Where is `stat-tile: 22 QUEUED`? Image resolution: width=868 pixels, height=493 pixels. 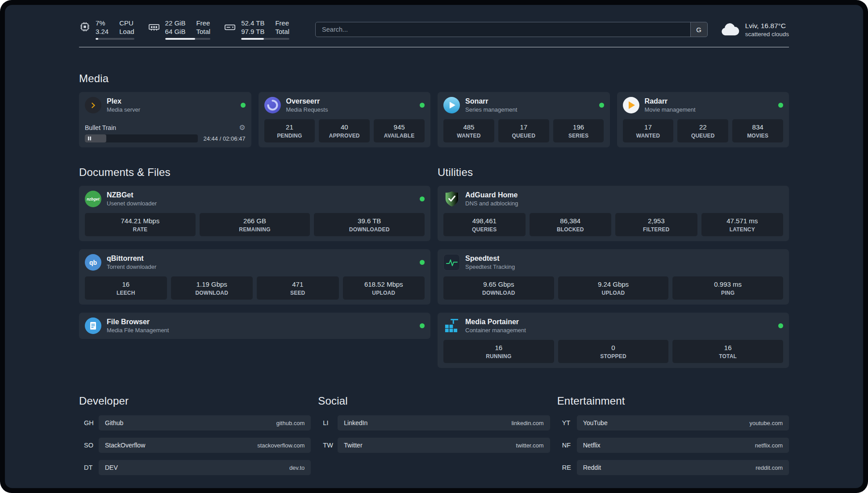
stat-tile: 22 QUEUED is located at coordinates (703, 131).